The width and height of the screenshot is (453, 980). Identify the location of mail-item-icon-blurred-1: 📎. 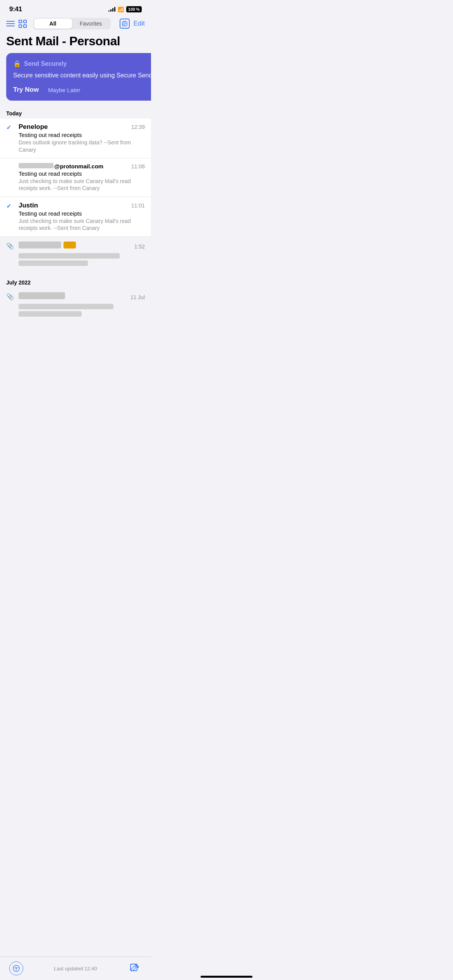
(11, 245).